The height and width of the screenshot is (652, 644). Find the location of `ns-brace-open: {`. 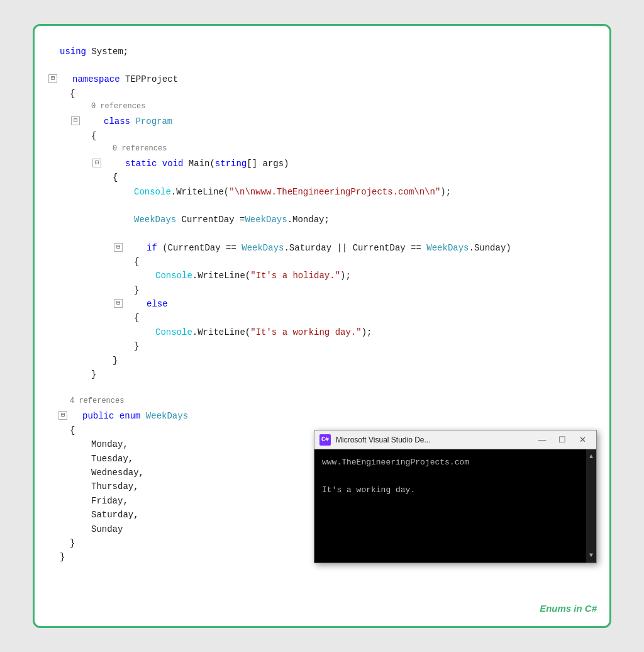

ns-brace-open: { is located at coordinates (319, 94).